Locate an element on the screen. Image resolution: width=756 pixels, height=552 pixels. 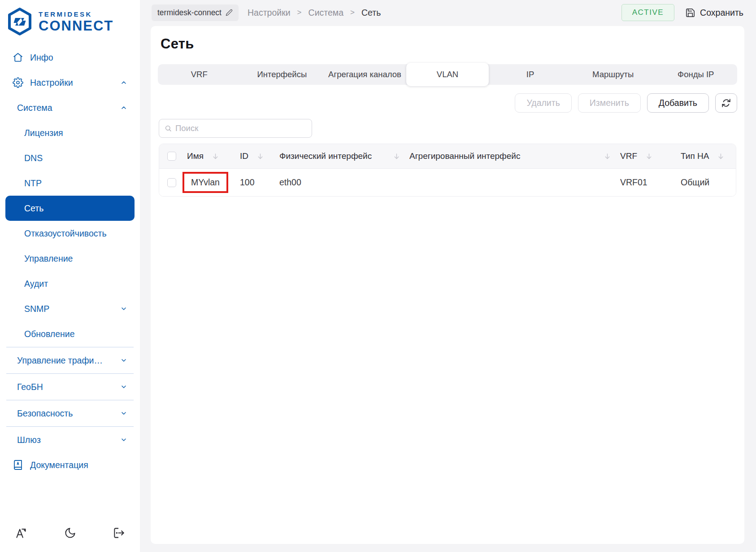
sidebar-item-documentation: Документация is located at coordinates (70, 465).